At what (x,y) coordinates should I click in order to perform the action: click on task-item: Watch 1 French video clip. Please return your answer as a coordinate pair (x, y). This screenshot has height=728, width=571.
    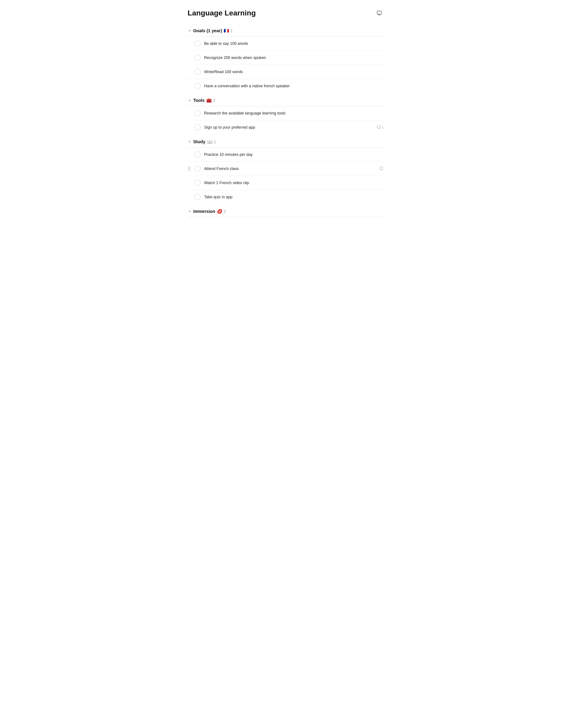
    Looking at the image, I should click on (286, 183).